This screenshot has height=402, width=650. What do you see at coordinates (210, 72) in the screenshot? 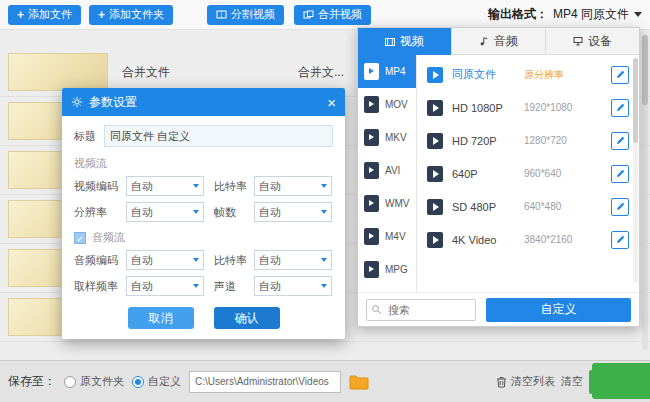
I see `file-name: 合并文件` at bounding box center [210, 72].